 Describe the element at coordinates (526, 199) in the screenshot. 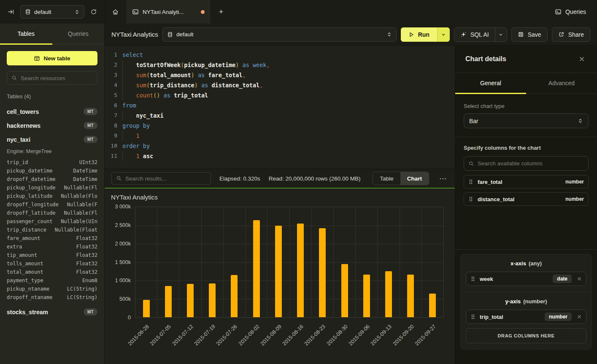

I see `available-column-distance-total: distance_total number` at that location.